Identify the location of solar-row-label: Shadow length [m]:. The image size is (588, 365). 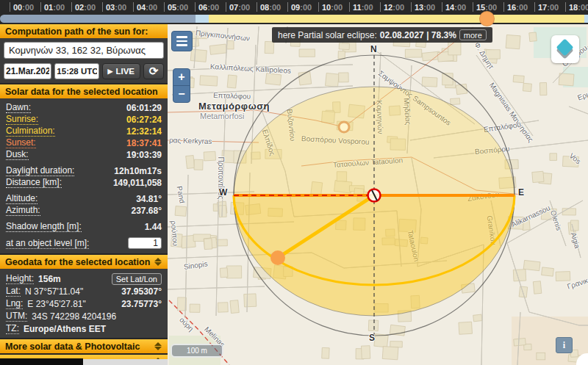
(44, 227).